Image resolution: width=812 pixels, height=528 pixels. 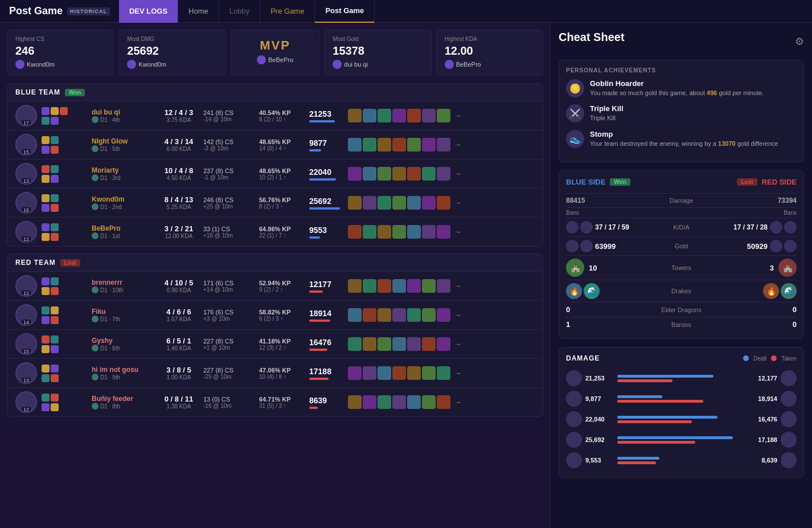 I want to click on lobby-button: Lobby, so click(x=240, y=11).